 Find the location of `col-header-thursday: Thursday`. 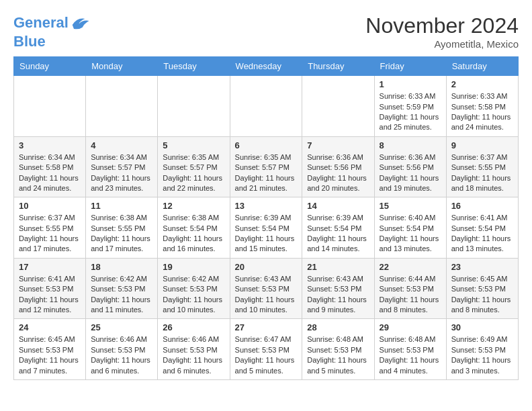

col-header-thursday: Thursday is located at coordinates (339, 66).